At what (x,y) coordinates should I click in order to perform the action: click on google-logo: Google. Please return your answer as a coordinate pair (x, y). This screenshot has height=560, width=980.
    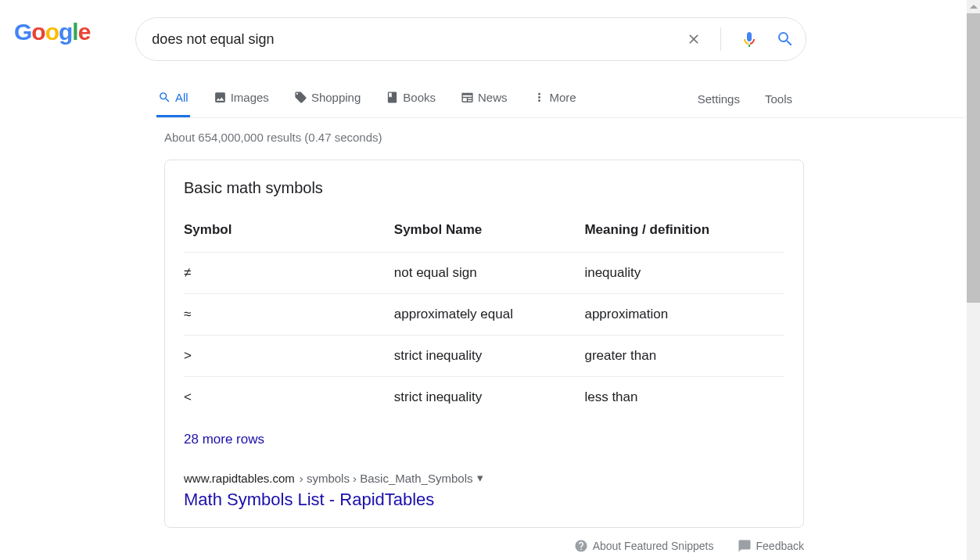
    Looking at the image, I should click on (52, 32).